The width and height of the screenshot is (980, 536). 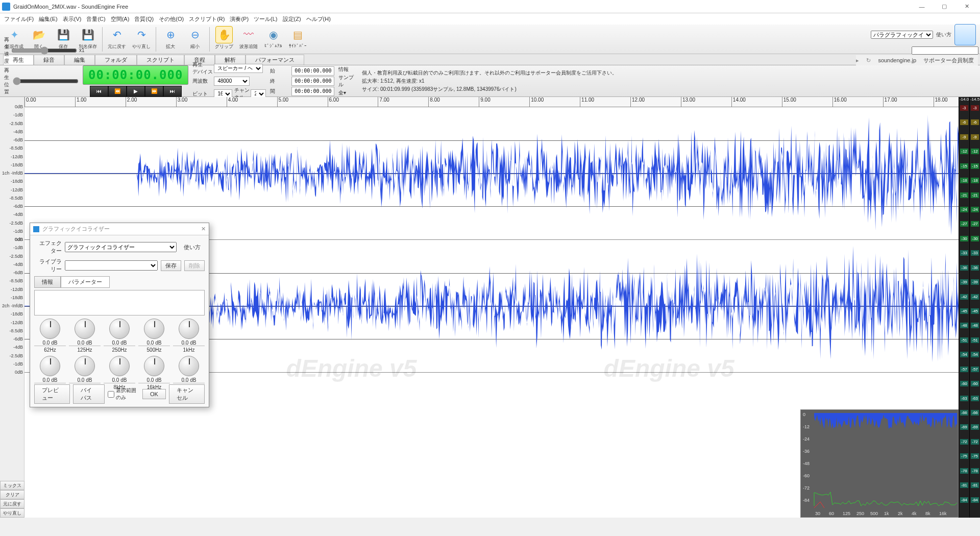 I want to click on transport-button: ⏩, so click(x=154, y=91).